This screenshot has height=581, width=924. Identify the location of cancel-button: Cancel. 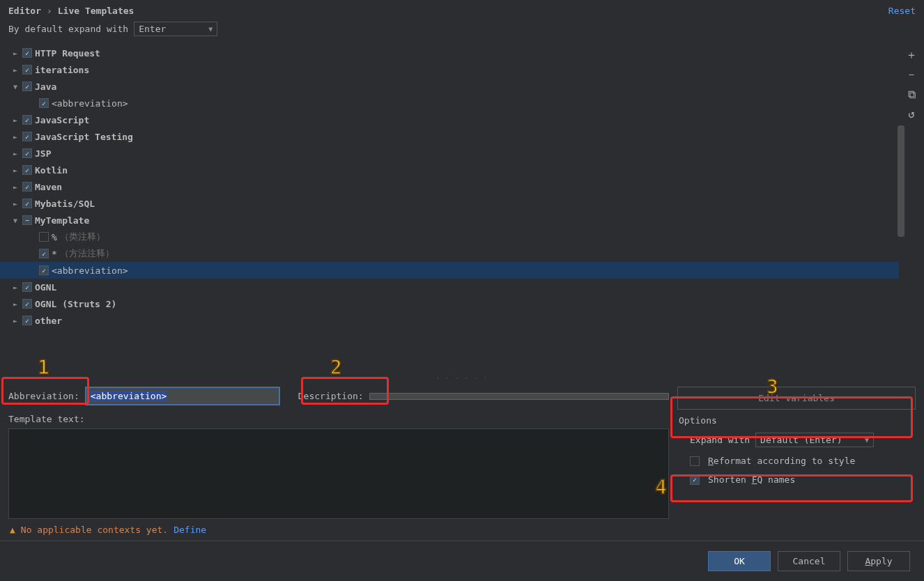
(809, 561).